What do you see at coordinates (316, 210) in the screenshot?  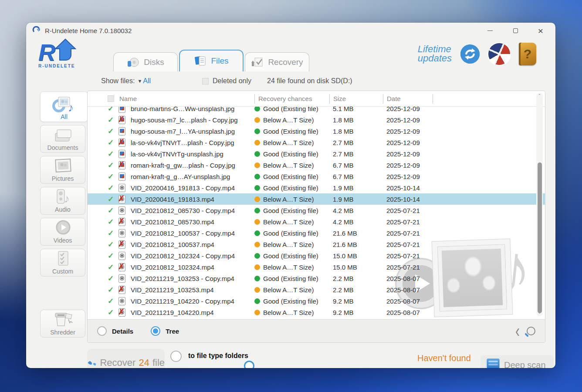 I see `table-row: ✓ VID_20210812_085730 - Copy.mp4 Good (E…` at bounding box center [316, 210].